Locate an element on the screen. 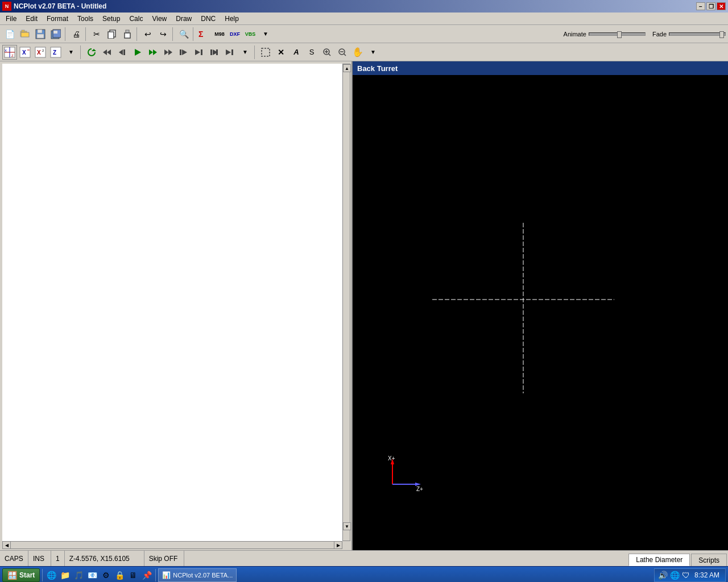  tray-icon-3: 🛡 is located at coordinates (686, 575).